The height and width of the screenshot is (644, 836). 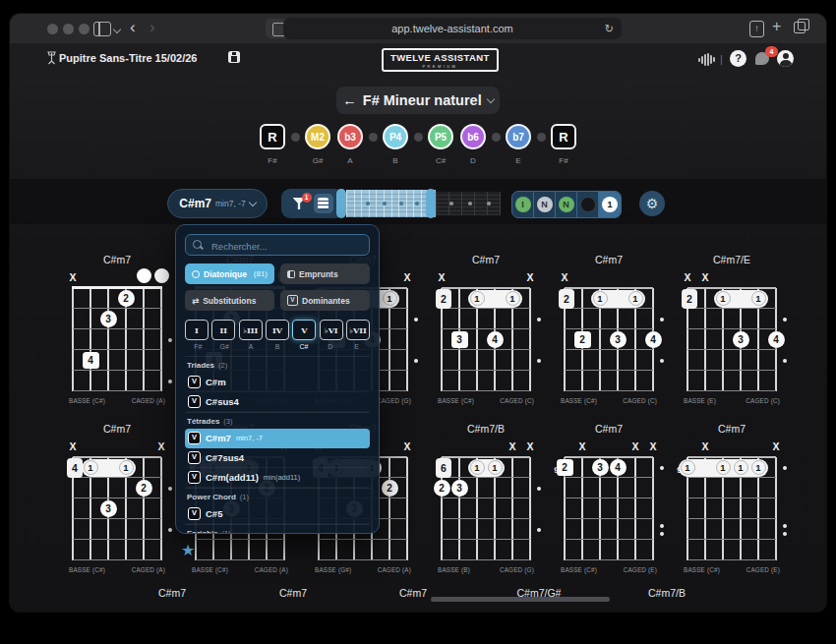 I want to click on sidebar-toggle-icon, so click(x=102, y=29).